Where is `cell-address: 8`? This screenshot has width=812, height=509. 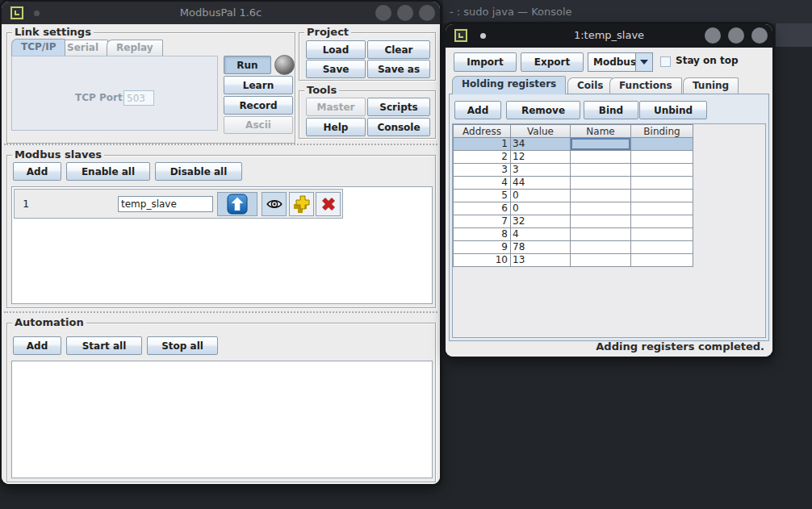
cell-address: 8 is located at coordinates (482, 235).